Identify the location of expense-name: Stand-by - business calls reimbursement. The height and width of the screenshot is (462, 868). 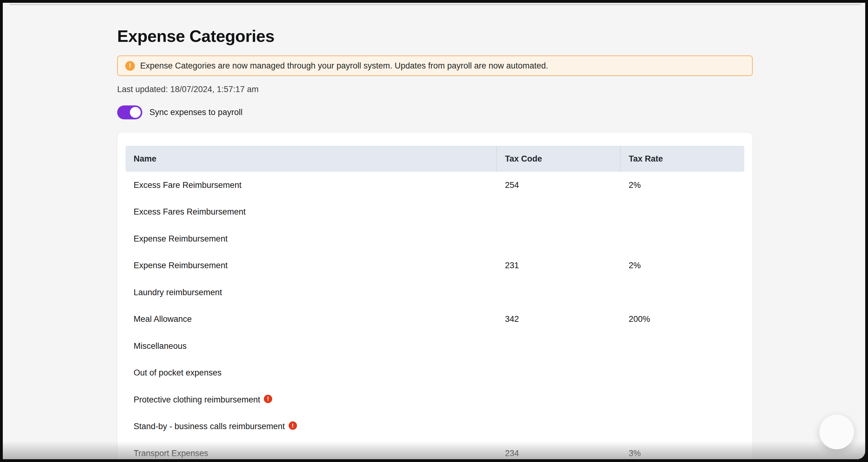
(209, 427).